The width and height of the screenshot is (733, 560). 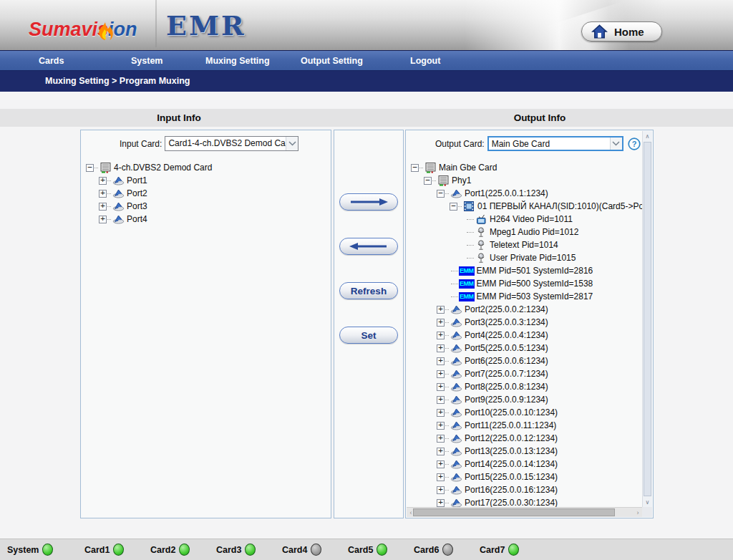 What do you see at coordinates (638, 513) in the screenshot?
I see `scroll-right-icon: ›` at bounding box center [638, 513].